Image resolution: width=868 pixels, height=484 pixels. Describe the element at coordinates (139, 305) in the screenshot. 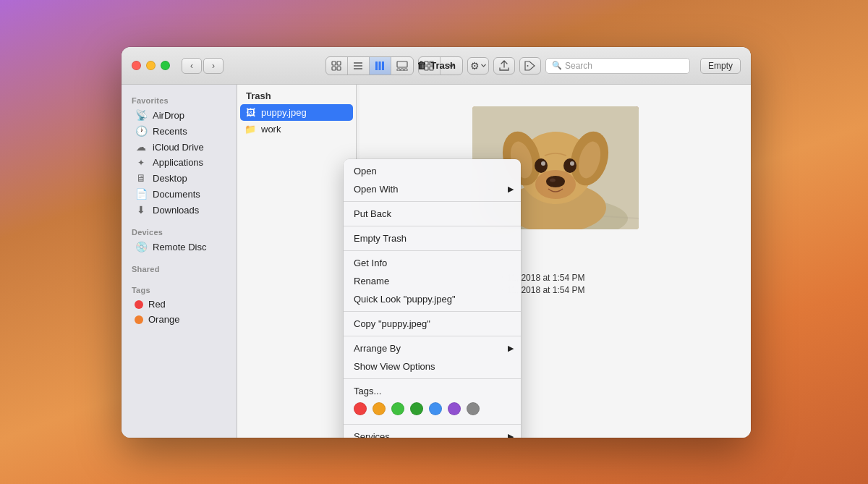

I see `tag-red-dot` at that location.